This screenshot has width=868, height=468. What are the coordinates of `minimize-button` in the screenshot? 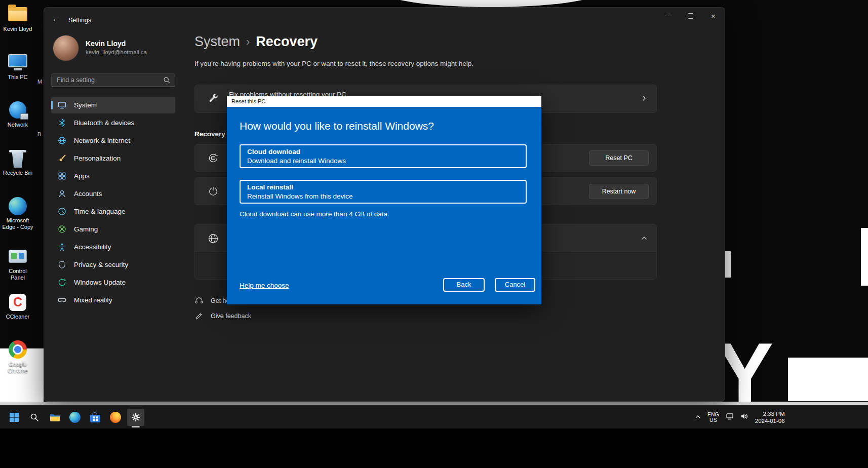 It's located at (667, 16).